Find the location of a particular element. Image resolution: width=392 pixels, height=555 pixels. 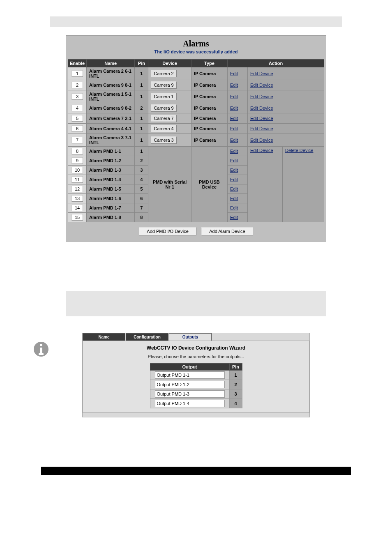

table-row: 6Alarm Camera 4 4-11Camera 4IP CameraEdi… is located at coordinates (196, 129).